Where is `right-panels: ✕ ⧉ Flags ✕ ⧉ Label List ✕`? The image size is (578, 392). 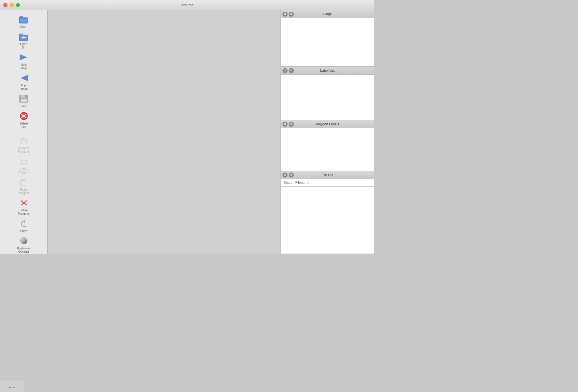
right-panels: ✕ ⧉ Flags ✕ ⧉ Label List ✕ is located at coordinates (327, 132).